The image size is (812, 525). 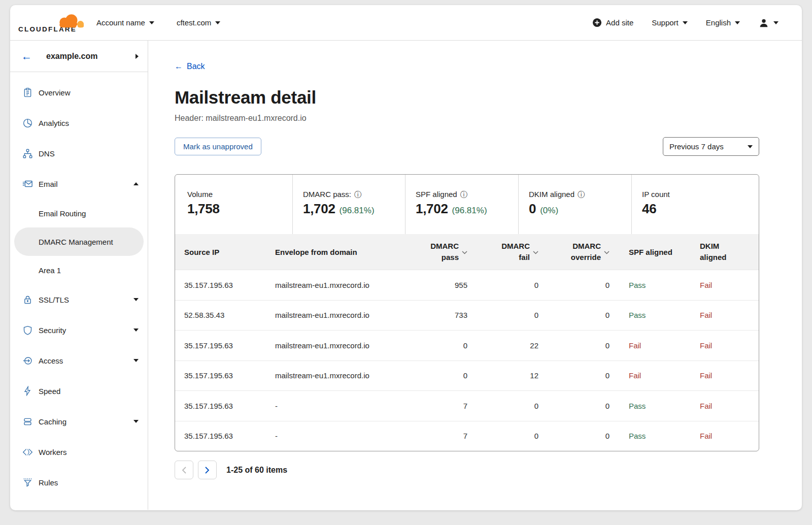 What do you see at coordinates (597, 22) in the screenshot?
I see `circle-plus-icon` at bounding box center [597, 22].